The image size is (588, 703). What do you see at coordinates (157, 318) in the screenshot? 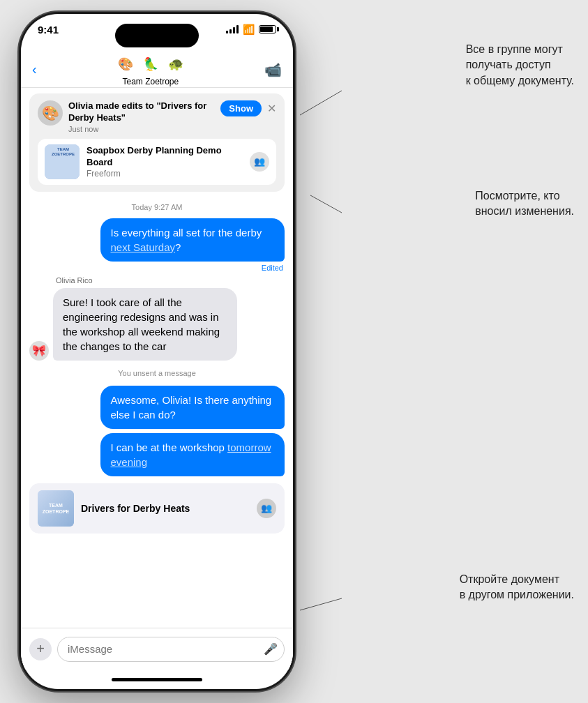
I see `incoming-msg-1: 🎀 Olivia Rico Sure! I took care of all t…` at bounding box center [157, 318].